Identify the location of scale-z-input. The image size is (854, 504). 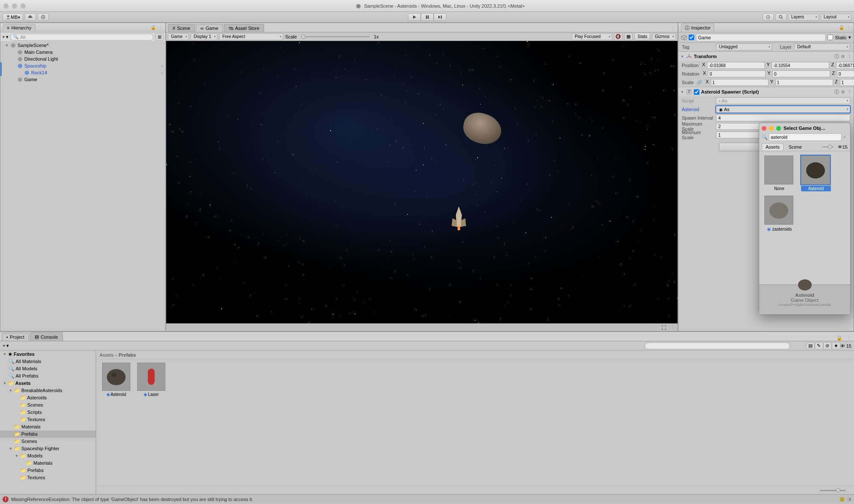
(847, 82).